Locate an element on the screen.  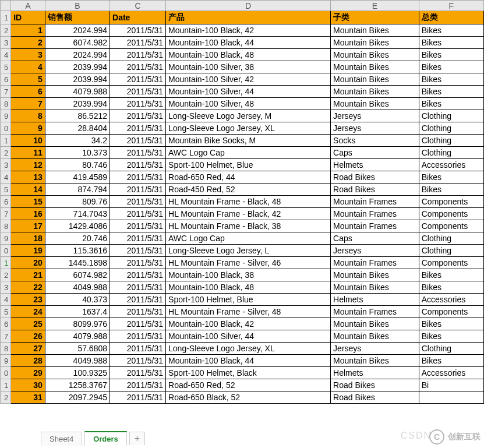
cell-id: 2 is located at coordinates (28, 43).